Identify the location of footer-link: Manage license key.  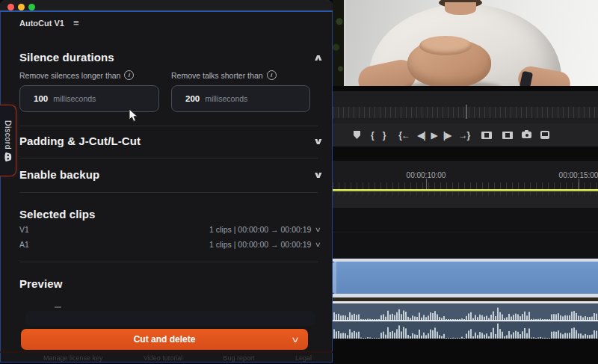
(73, 358).